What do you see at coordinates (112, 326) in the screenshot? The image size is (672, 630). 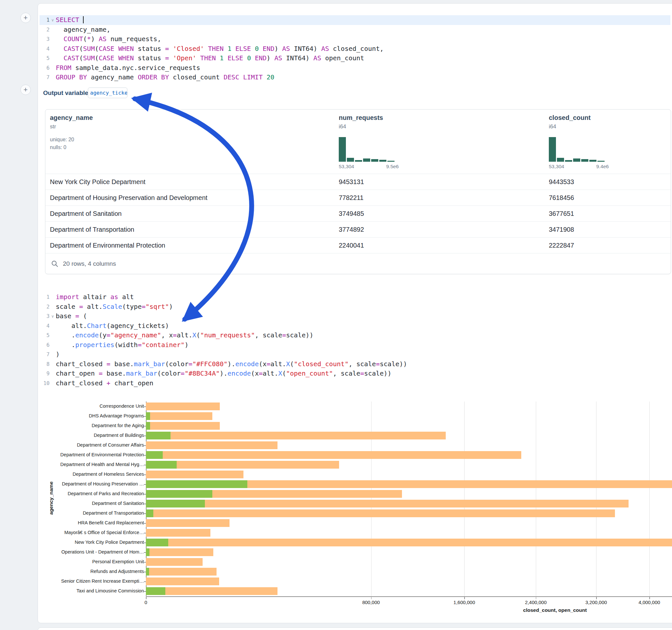 I see `code-text: alt.Chart(agency_tickets)` at bounding box center [112, 326].